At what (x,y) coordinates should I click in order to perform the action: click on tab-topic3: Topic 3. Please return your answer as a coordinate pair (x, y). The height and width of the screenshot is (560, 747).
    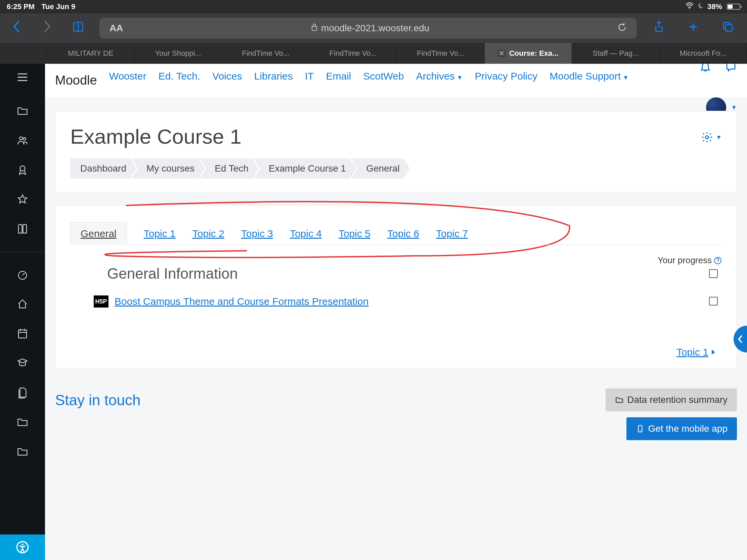
    Looking at the image, I should click on (257, 234).